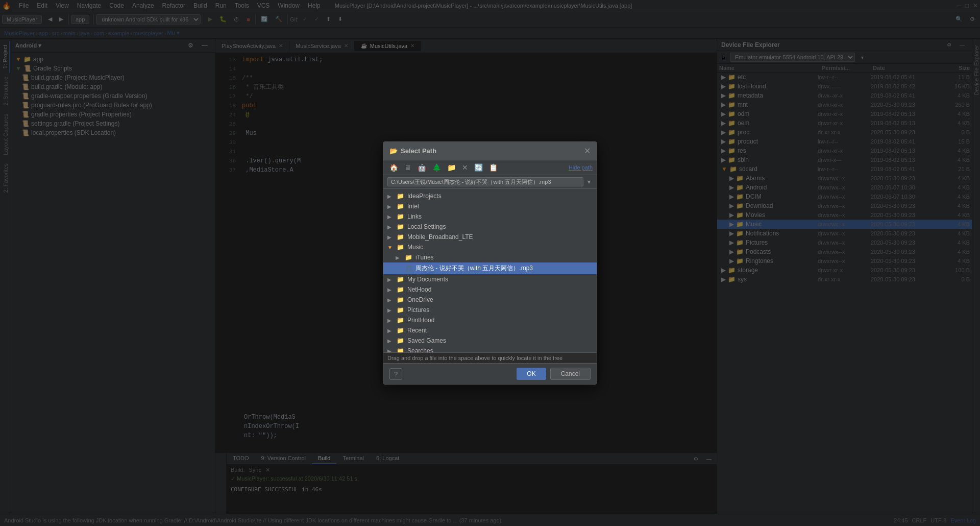  What do you see at coordinates (490, 271) in the screenshot?
I see `modal-tree: ▶ 📁 IdeaProjects ▶ 📁 Intel ▶ 📁 Links ▶ 📁…` at bounding box center [490, 271].